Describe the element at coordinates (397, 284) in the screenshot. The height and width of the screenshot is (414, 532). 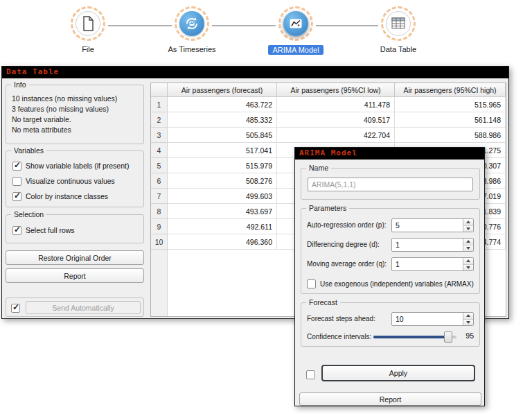
I see `checkbox-label: Use exogenous (independent) variables (A…` at that location.